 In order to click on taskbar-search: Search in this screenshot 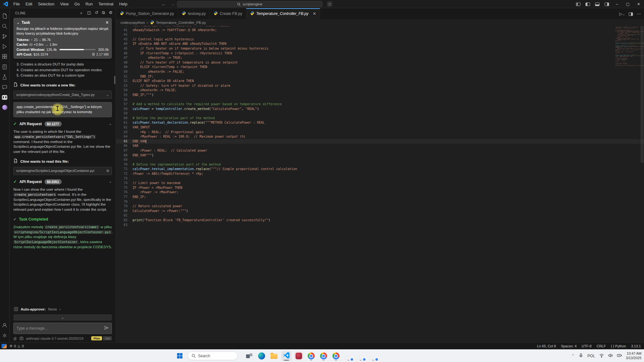, I will do `click(213, 356)`.